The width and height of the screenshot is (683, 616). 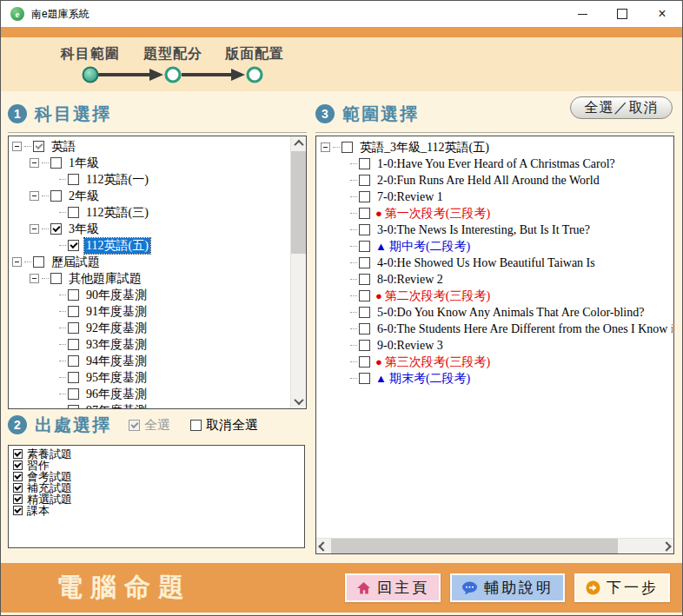 What do you see at coordinates (117, 213) in the screenshot?
I see `subject-tree-label: 112英語(三)` at bounding box center [117, 213].